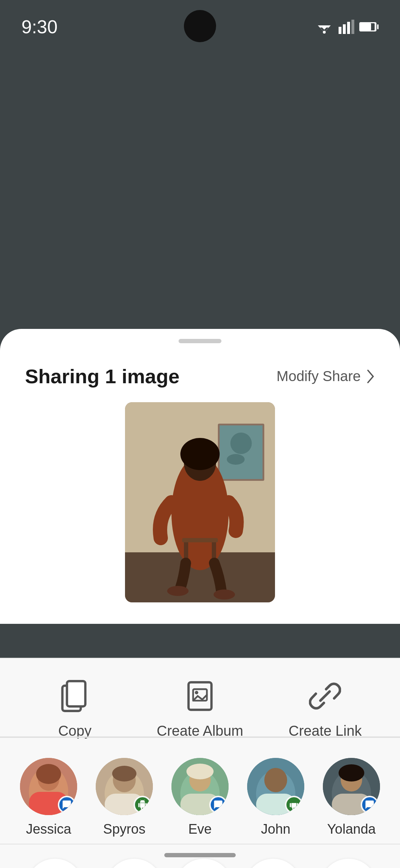  What do you see at coordinates (326, 376) in the screenshot?
I see `modify-share-button: Modify Share` at bounding box center [326, 376].